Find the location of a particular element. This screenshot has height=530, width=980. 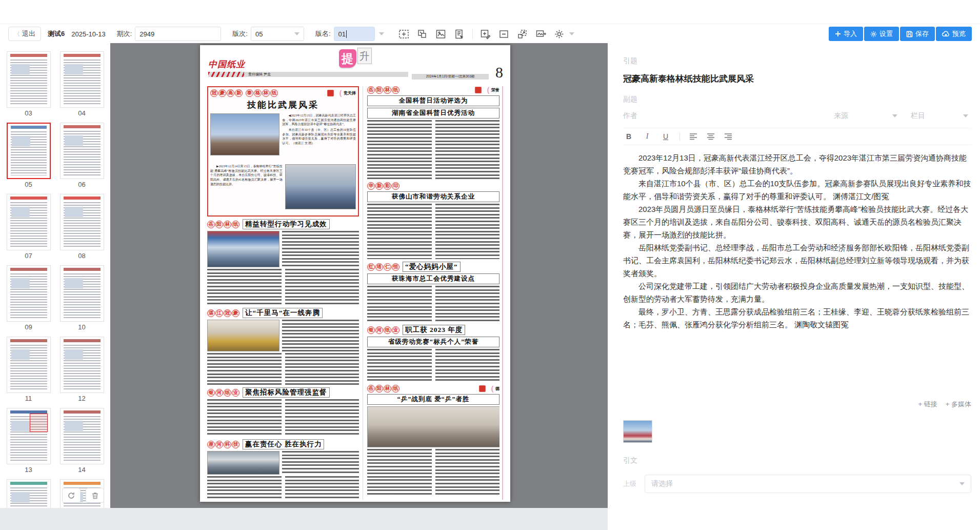

swap-image-icon is located at coordinates (541, 34).